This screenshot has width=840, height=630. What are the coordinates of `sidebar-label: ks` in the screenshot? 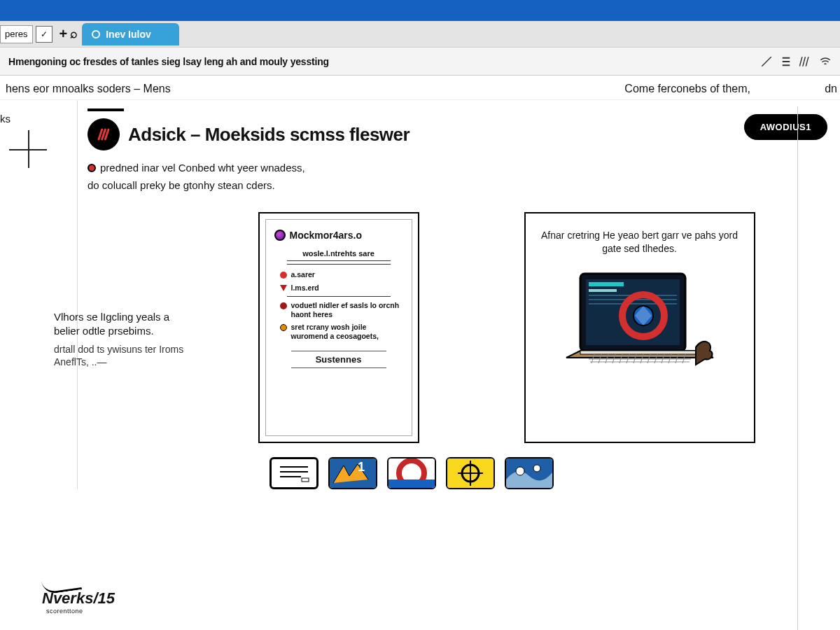 It's located at (38, 119).